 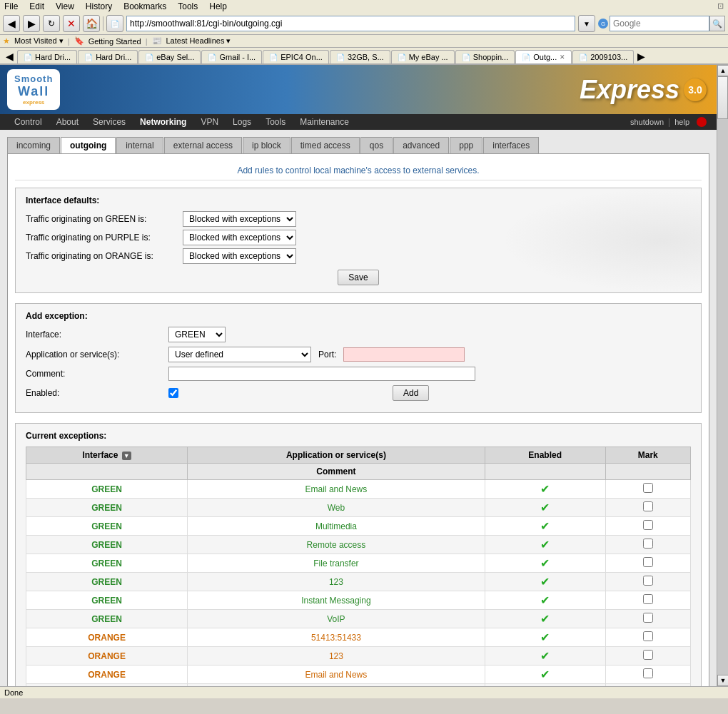 What do you see at coordinates (51, 24) in the screenshot?
I see `reload-button: ↻` at bounding box center [51, 24].